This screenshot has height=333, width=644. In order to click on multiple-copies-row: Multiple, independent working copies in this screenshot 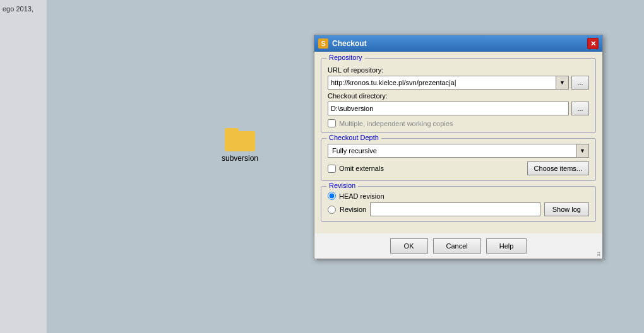, I will do `click(458, 124)`.